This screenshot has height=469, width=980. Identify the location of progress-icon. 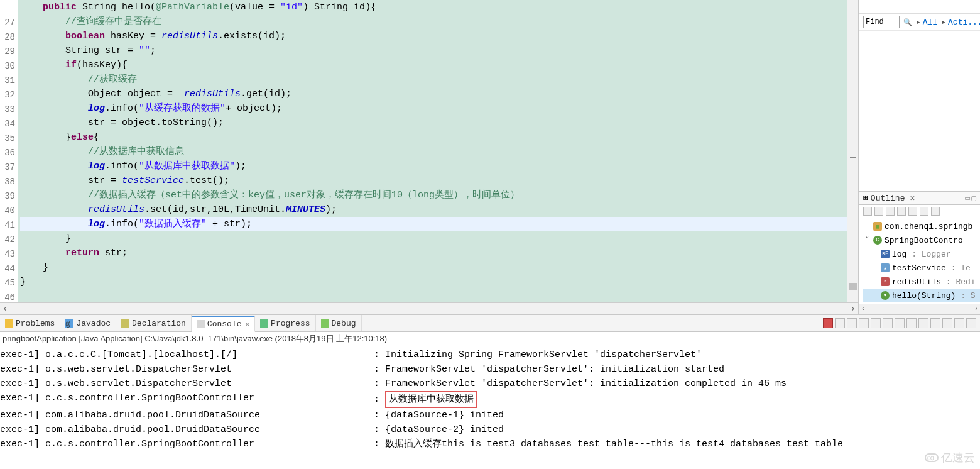
(264, 323).